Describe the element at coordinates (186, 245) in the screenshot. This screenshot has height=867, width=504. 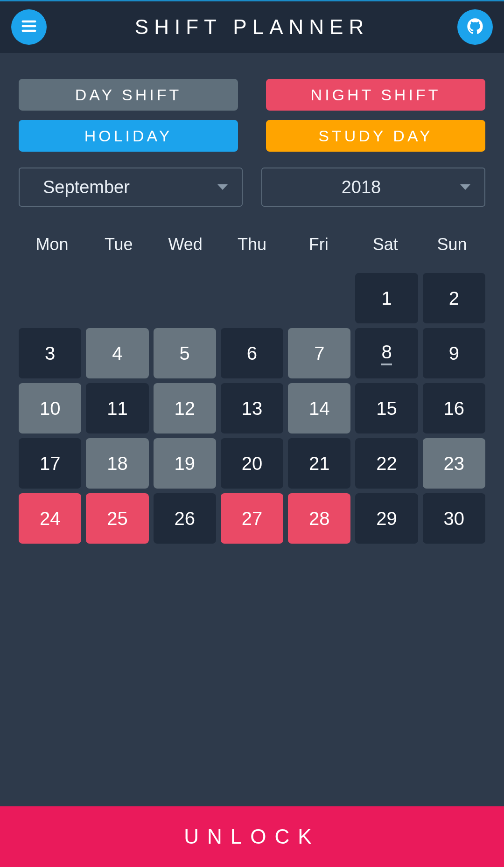
I see `weekday-label: Wed` at that location.